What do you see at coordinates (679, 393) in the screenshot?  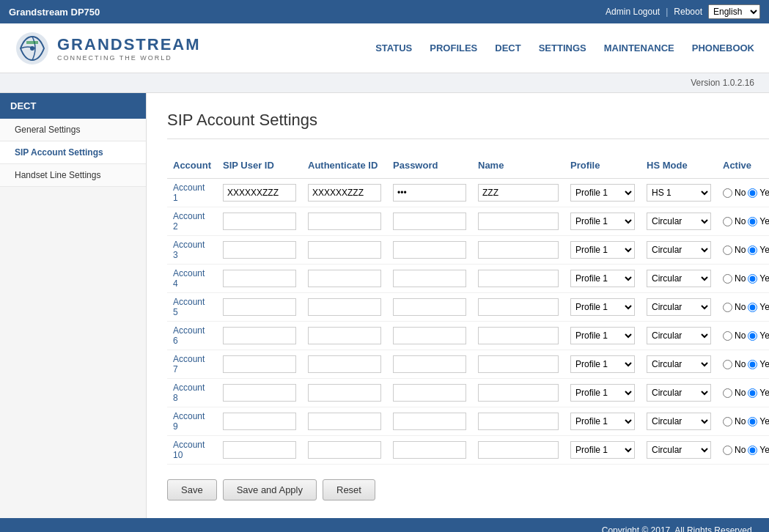 I see `hs-mode-select-8: HS 1HS 2HS 3Circular` at bounding box center [679, 393].